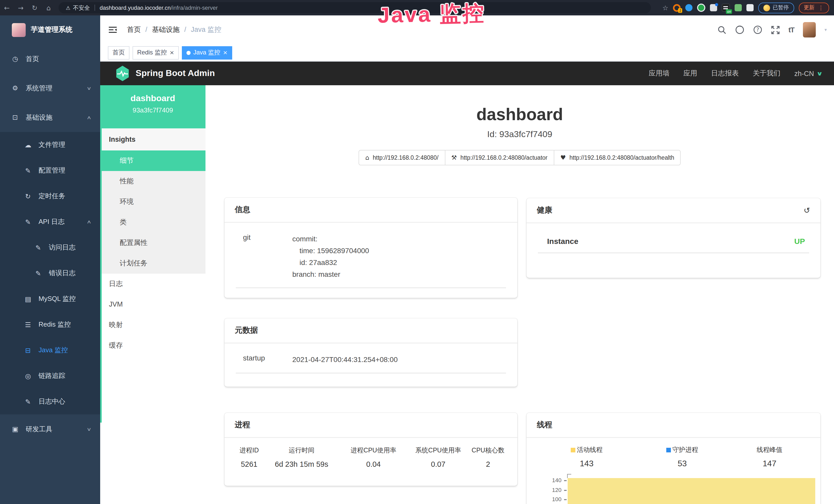  I want to click on sidebar-item-label: 首页, so click(32, 59).